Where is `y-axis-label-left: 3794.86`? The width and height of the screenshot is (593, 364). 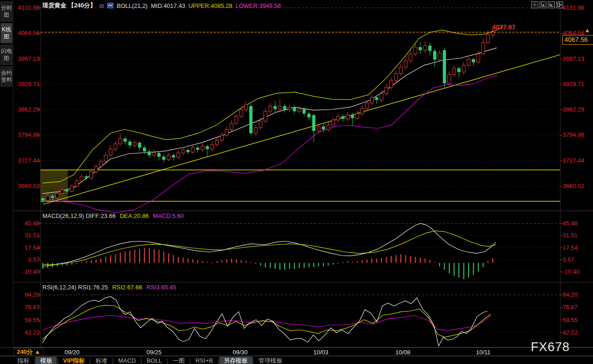 y-axis-label-left: 3794.86 is located at coordinates (27, 135).